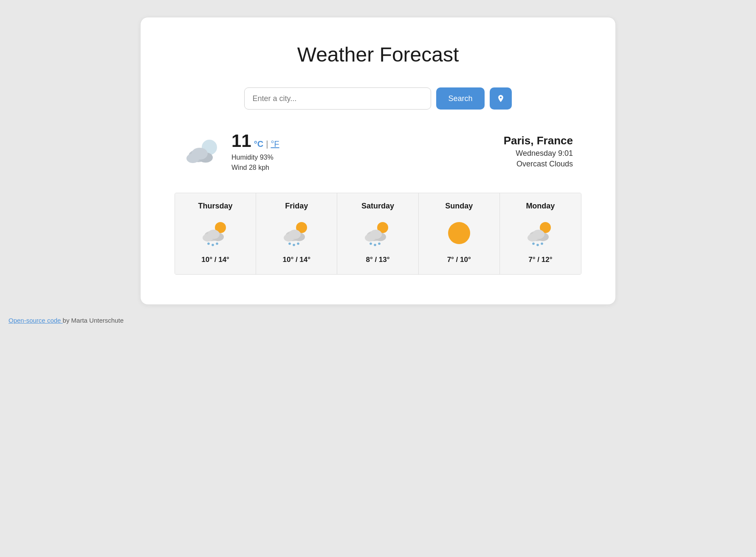  Describe the element at coordinates (36, 320) in the screenshot. I see `open-source-link: Open-source code` at that location.